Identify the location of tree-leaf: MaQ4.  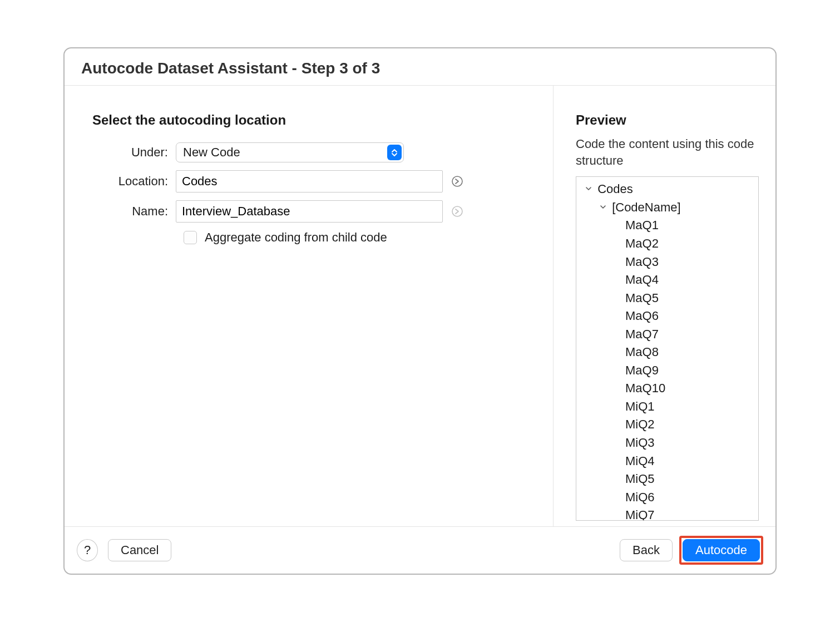
(668, 280).